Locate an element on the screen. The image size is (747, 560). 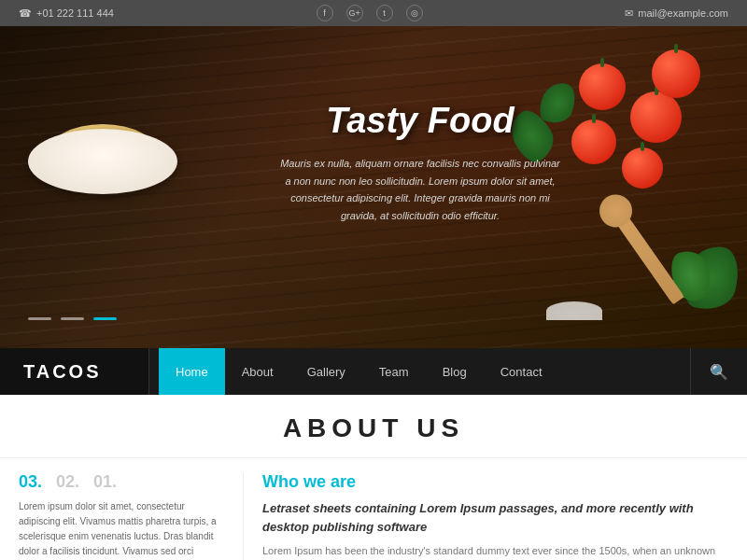
about-num-2: 02. is located at coordinates (67, 482).